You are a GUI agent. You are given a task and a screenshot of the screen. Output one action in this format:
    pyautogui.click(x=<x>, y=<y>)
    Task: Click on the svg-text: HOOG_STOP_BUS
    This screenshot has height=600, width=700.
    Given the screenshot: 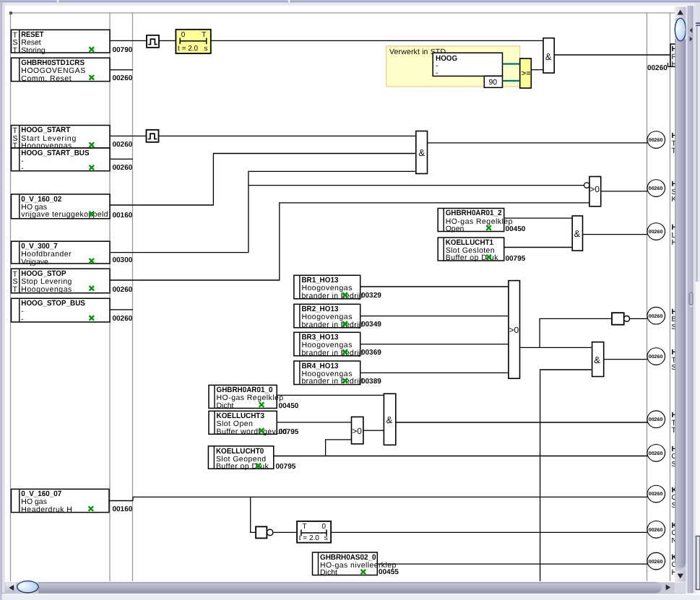 What is the action you would take?
    pyautogui.click(x=53, y=303)
    